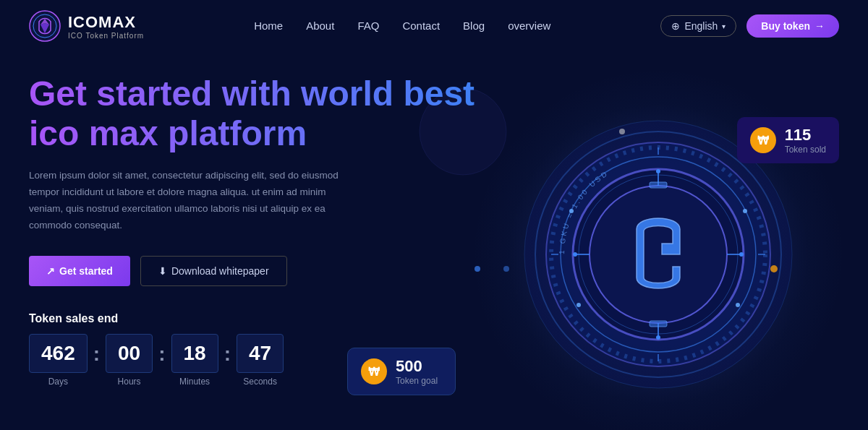 The width and height of the screenshot is (868, 430). What do you see at coordinates (260, 382) in the screenshot?
I see `seconds-label: Seconds` at bounding box center [260, 382].